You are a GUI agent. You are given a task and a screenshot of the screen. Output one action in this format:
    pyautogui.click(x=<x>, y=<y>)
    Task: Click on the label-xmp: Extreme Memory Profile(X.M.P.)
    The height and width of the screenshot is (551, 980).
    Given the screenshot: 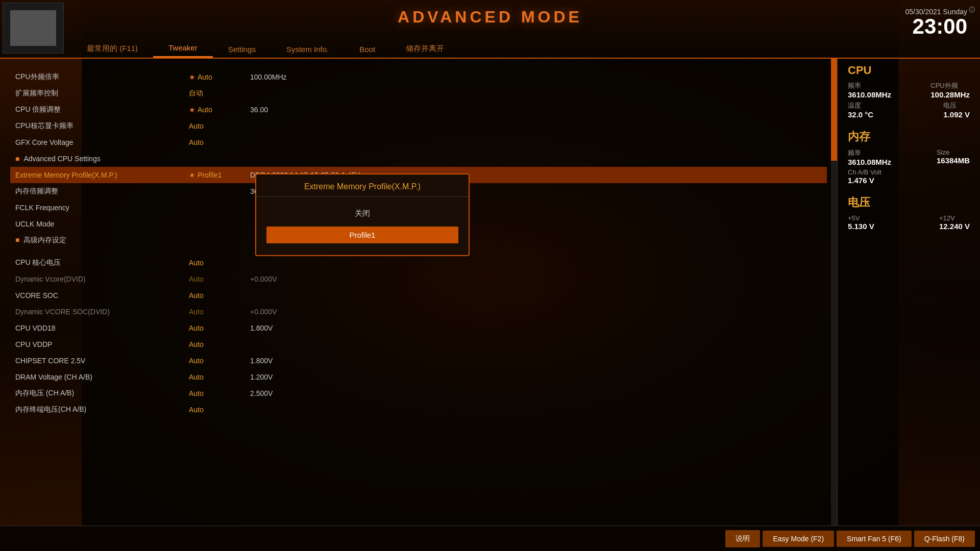 What is the action you would take?
    pyautogui.click(x=102, y=175)
    